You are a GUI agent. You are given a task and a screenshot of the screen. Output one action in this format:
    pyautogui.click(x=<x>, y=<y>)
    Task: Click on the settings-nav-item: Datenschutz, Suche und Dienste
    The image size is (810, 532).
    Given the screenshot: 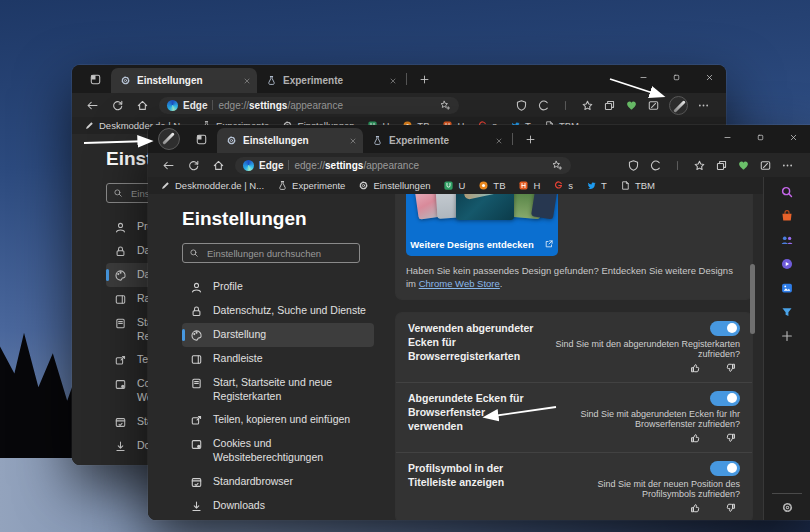 What is the action you would take?
    pyautogui.click(x=278, y=311)
    